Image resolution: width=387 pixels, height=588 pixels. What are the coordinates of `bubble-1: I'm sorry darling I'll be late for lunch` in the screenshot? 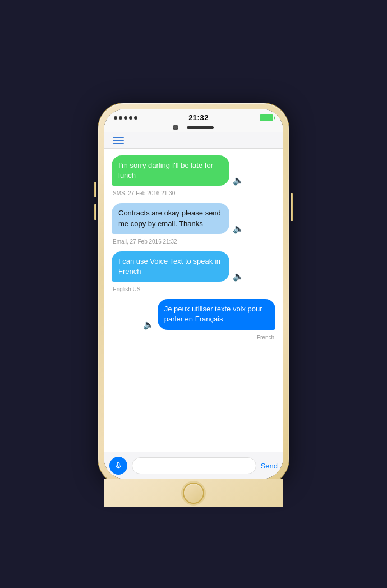 It's located at (171, 171).